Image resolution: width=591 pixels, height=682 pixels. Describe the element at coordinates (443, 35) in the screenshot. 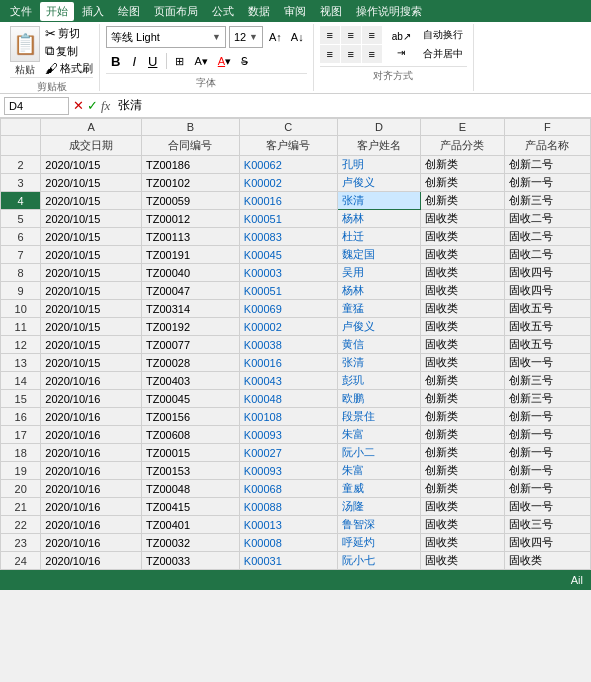

I see `autowrap-button: 自动换行` at that location.